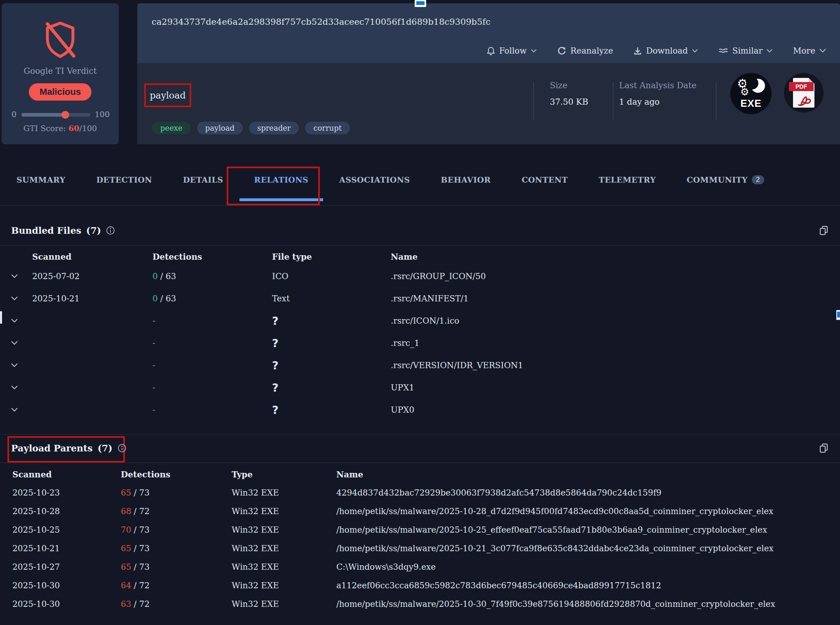  Describe the element at coordinates (154, 388) in the screenshot. I see `detection-count: -` at that location.